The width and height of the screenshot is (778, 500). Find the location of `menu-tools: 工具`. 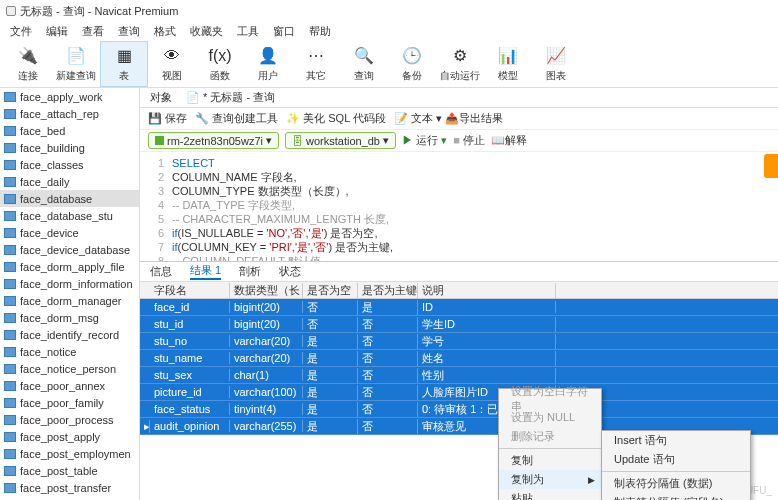

menu-tools: 工具 is located at coordinates (248, 32).